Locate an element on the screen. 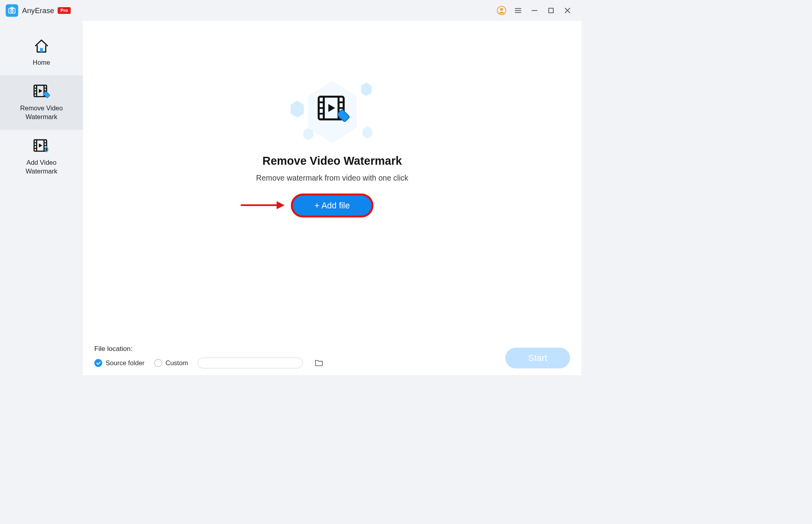  bottom-bar: File location: Source folder Custom is located at coordinates (332, 356).